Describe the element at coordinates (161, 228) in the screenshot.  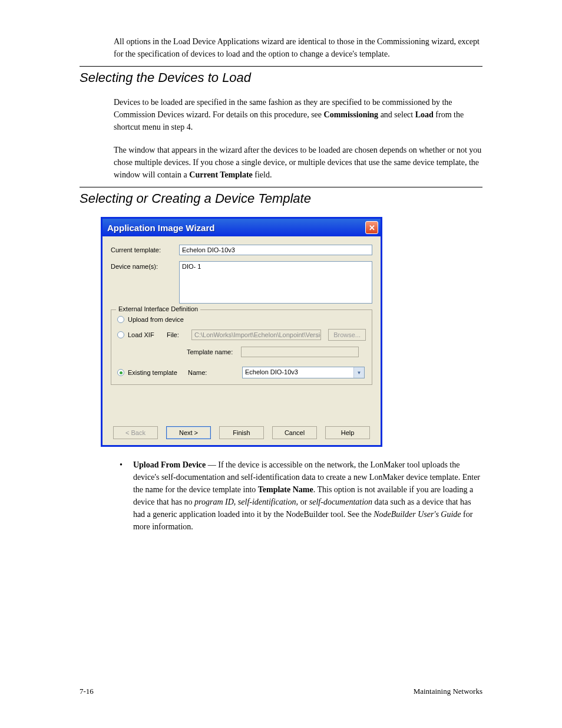
I see `dialog-title: Application Image Wizard` at that location.